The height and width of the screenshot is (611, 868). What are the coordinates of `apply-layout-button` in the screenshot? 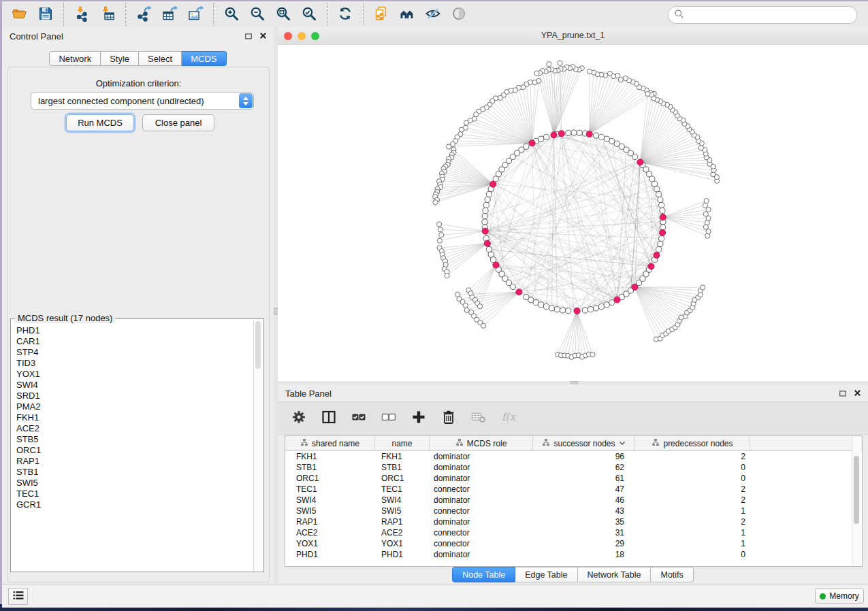 It's located at (345, 14).